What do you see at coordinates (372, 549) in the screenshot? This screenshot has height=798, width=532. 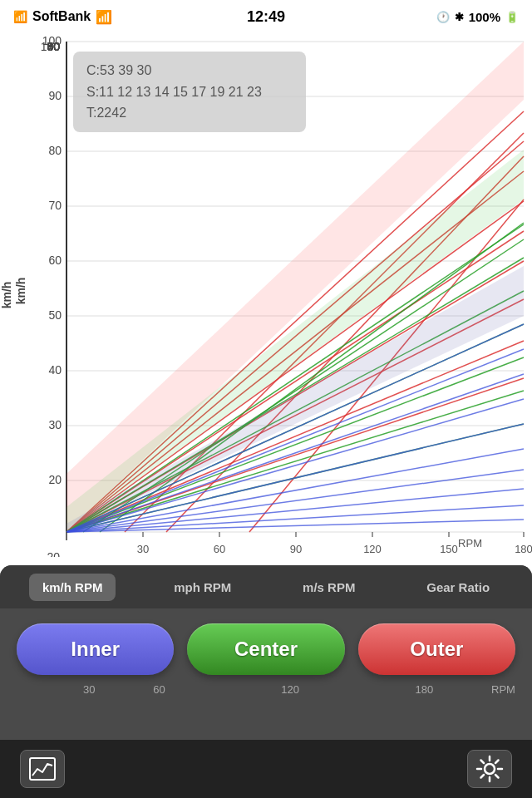 I see `svg-text: 120` at bounding box center [372, 549].